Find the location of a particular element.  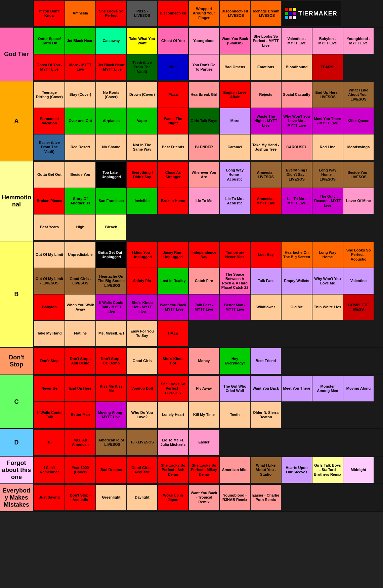

song-card: Easier - Charlie Puth Remix is located at coordinates (266, 498).